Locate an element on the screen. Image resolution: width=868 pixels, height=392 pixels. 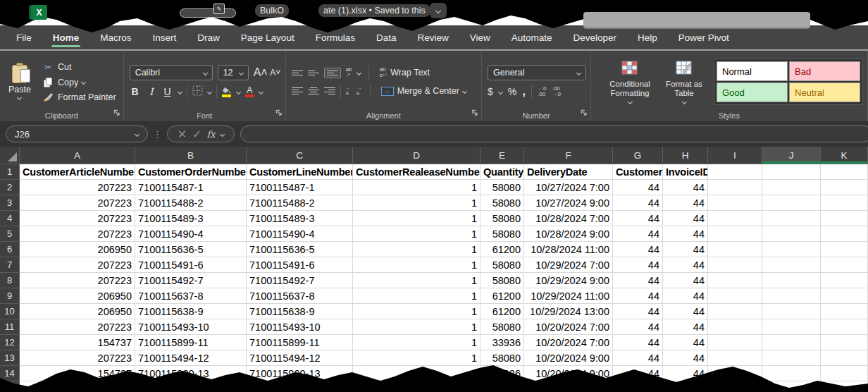
search-box-fragment is located at coordinates (697, 20).